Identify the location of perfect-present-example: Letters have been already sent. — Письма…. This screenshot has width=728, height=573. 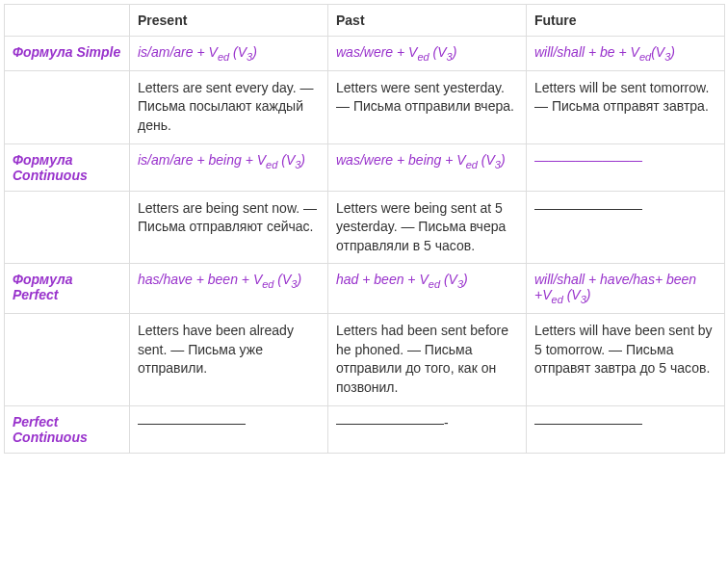
(229, 360).